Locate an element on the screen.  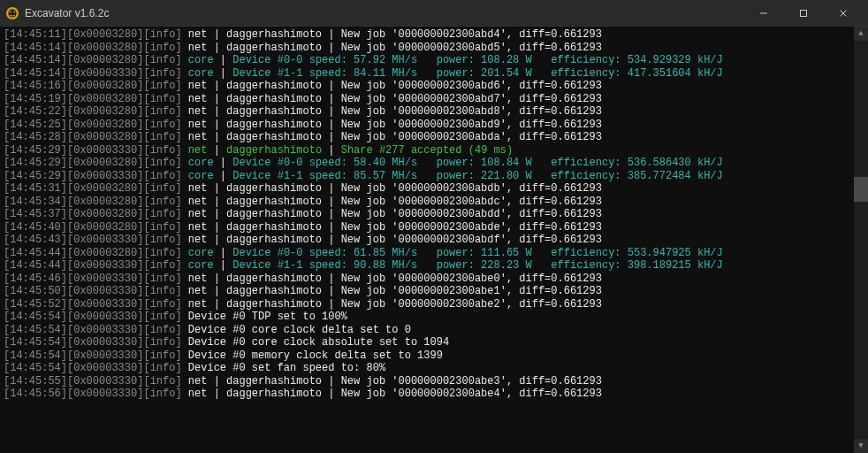
app-icon is located at coordinates (12, 13).